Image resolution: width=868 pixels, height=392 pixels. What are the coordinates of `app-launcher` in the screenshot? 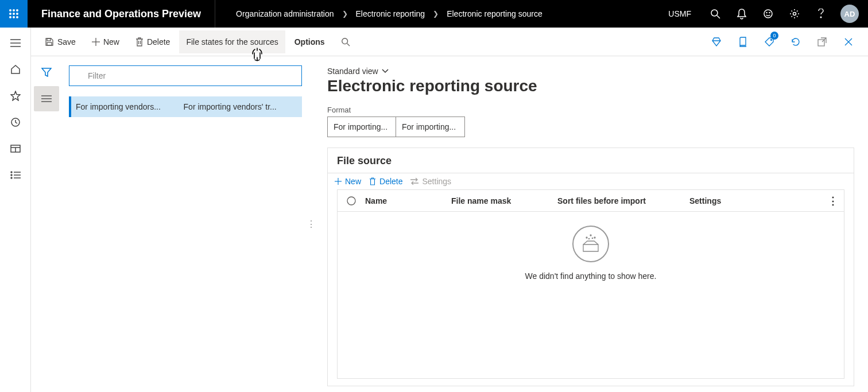 It's located at (14, 14).